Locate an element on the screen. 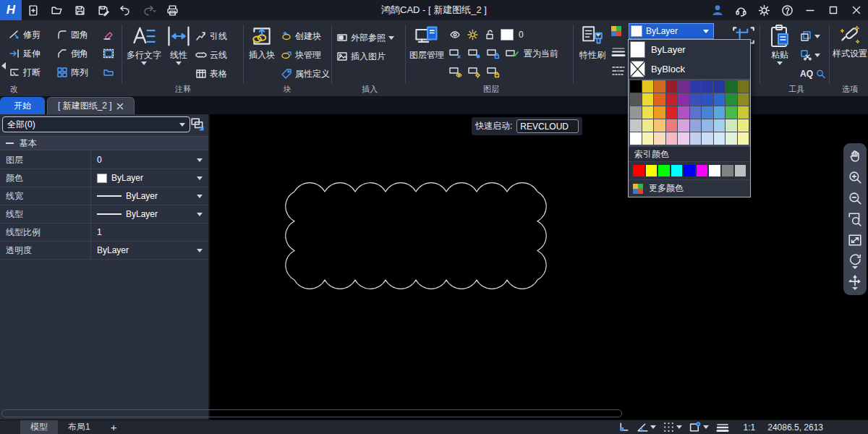  revcloud-button: 云线 is located at coordinates (211, 55).